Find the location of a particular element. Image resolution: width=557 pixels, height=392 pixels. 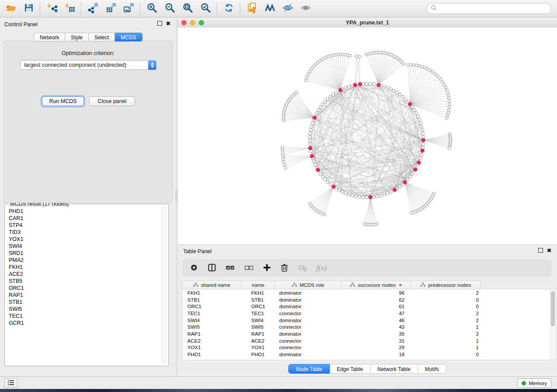

table-row: ORC1ORC1dominator610 is located at coordinates (367, 306).